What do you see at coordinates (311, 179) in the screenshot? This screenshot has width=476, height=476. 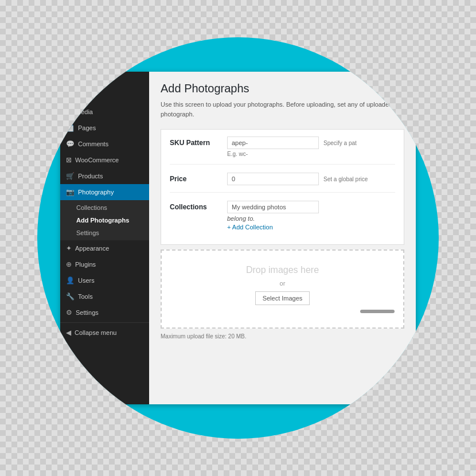 I see `price-field: Set a global price` at bounding box center [311, 179].